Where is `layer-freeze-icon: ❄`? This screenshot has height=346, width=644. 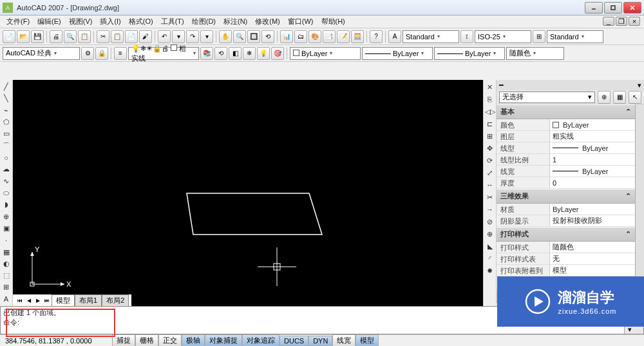 layer-freeze-icon: ❄ is located at coordinates (249, 53).